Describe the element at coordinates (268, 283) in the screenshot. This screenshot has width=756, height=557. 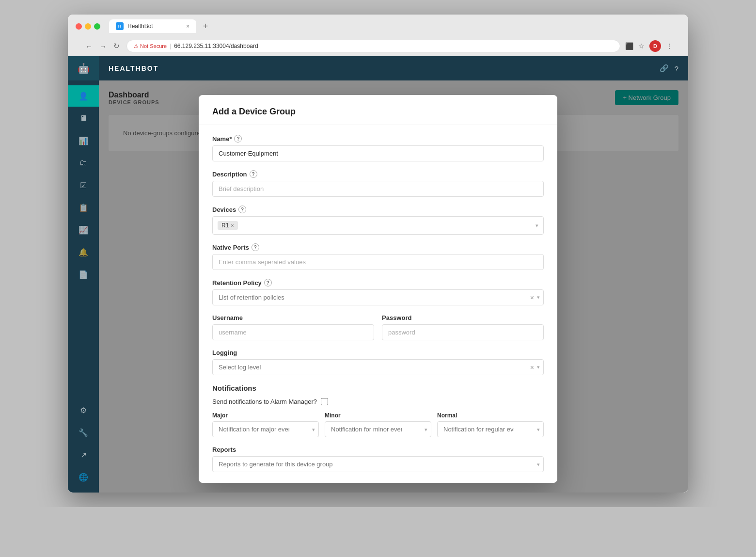
I see `retention-help-icon: ?` at that location.